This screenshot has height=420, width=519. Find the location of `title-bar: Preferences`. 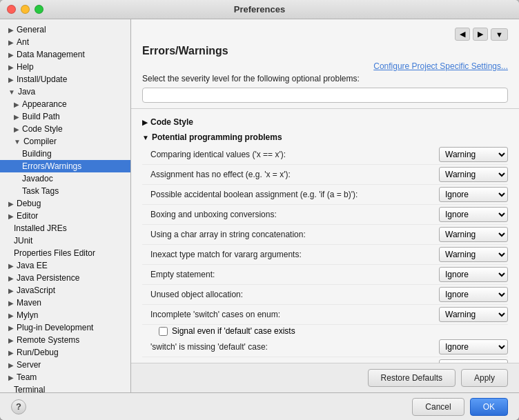

title-bar: Preferences is located at coordinates (260, 10).